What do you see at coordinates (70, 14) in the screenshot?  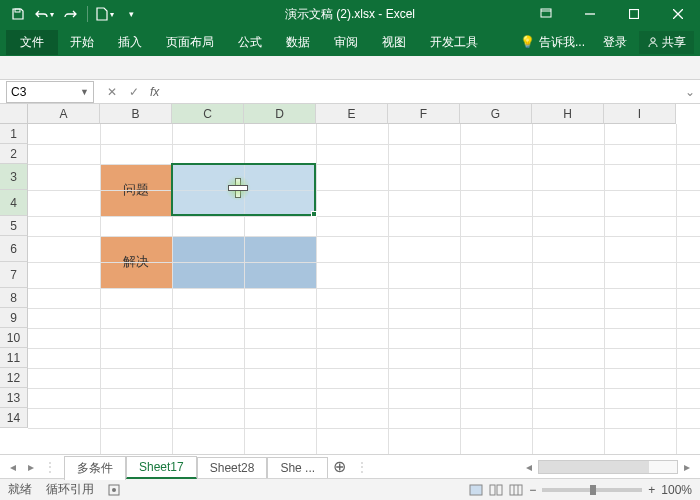 I see `redo-button` at bounding box center [70, 14].